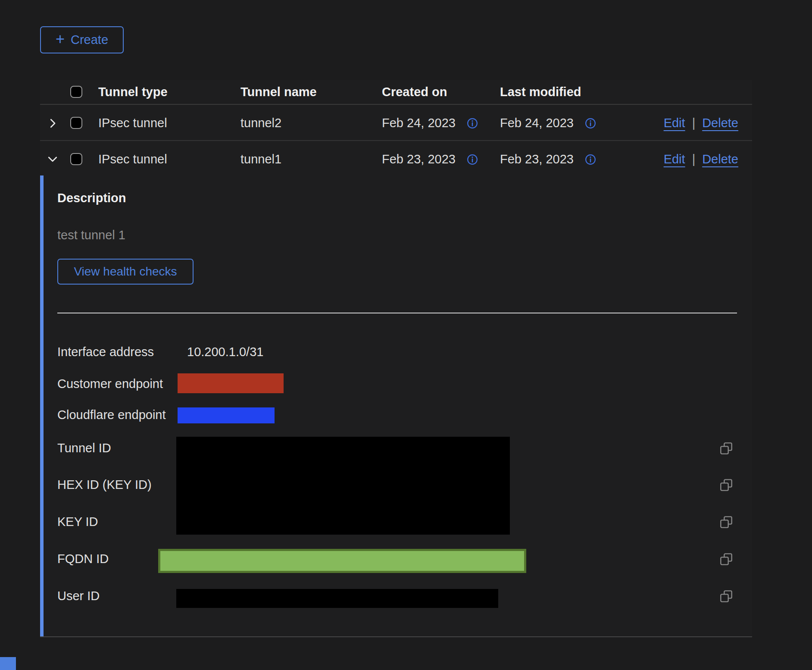 The height and width of the screenshot is (670, 812). I want to click on description-label: Description, so click(92, 198).